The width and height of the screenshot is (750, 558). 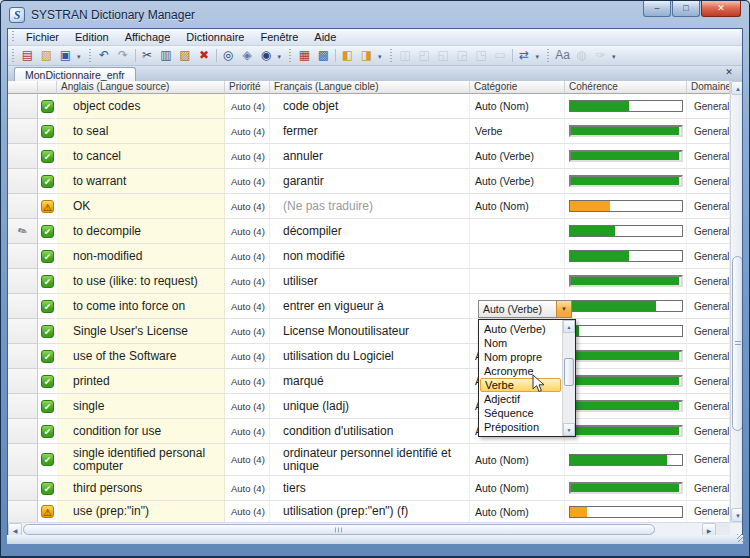 What do you see at coordinates (370, 232) in the screenshot?
I see `target-term-cell: décompiler` at bounding box center [370, 232].